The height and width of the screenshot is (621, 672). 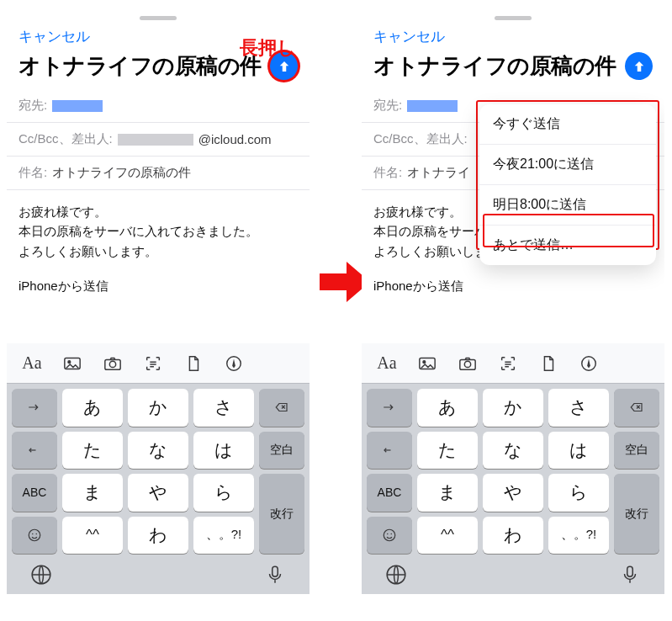 What do you see at coordinates (158, 267) in the screenshot?
I see `compose-body: お疲れ様です。 本日の原稿をサーバに入れておきました。 よろしくお願いします。 …` at bounding box center [158, 267].